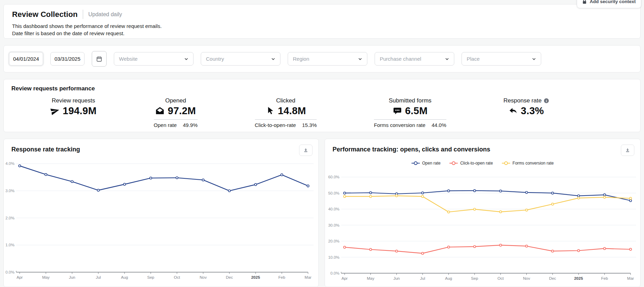 This screenshot has height=287, width=644. What do you see at coordinates (415, 59) in the screenshot?
I see `purchase-channel-dropdown: Purchase channel` at bounding box center [415, 59].